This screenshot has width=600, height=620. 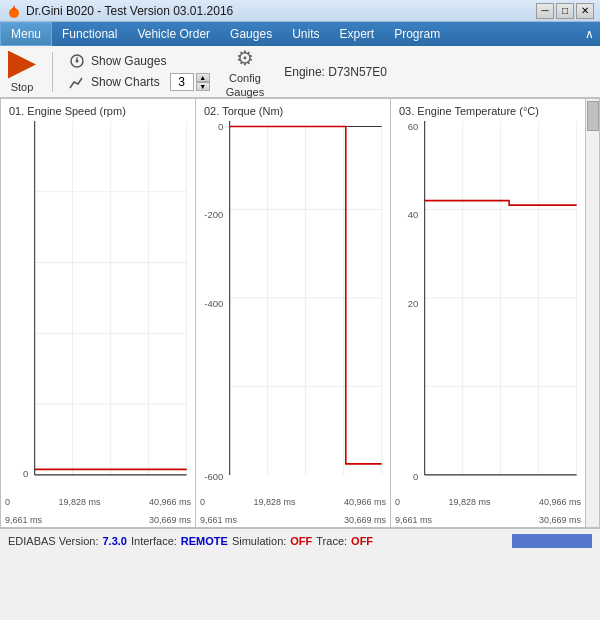 What do you see at coordinates (77, 82) in the screenshot?
I see `chart-icon` at bounding box center [77, 82].